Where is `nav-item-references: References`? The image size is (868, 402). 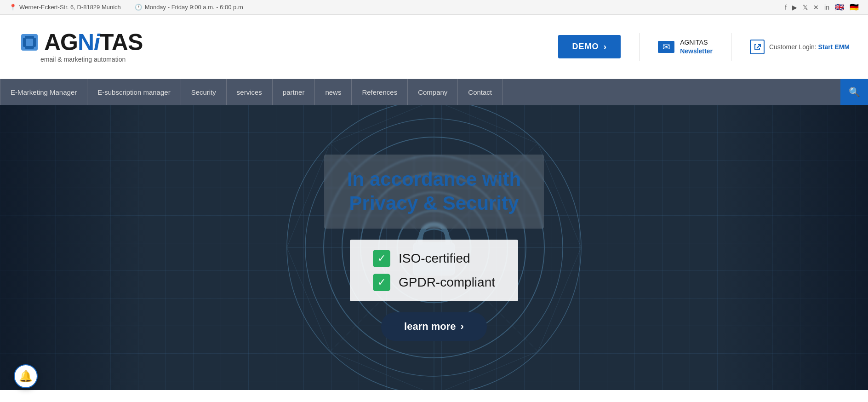 nav-item-references: References is located at coordinates (380, 92).